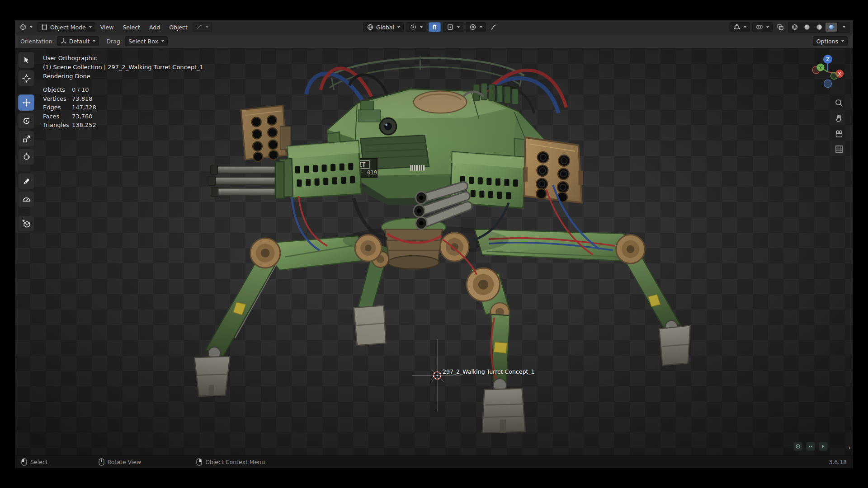  Describe the element at coordinates (146, 41) in the screenshot. I see `drag-dropdown: Select Box` at that location.